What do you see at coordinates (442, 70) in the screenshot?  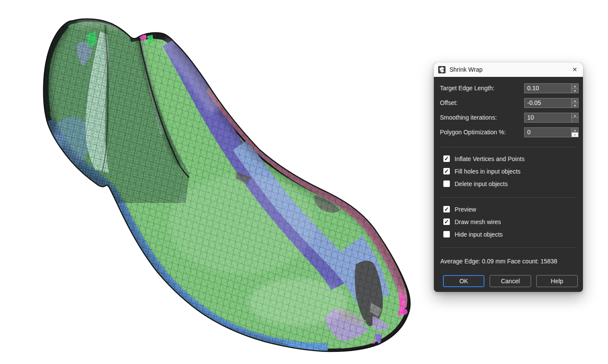 I see `shrink-wrap-icon` at bounding box center [442, 70].